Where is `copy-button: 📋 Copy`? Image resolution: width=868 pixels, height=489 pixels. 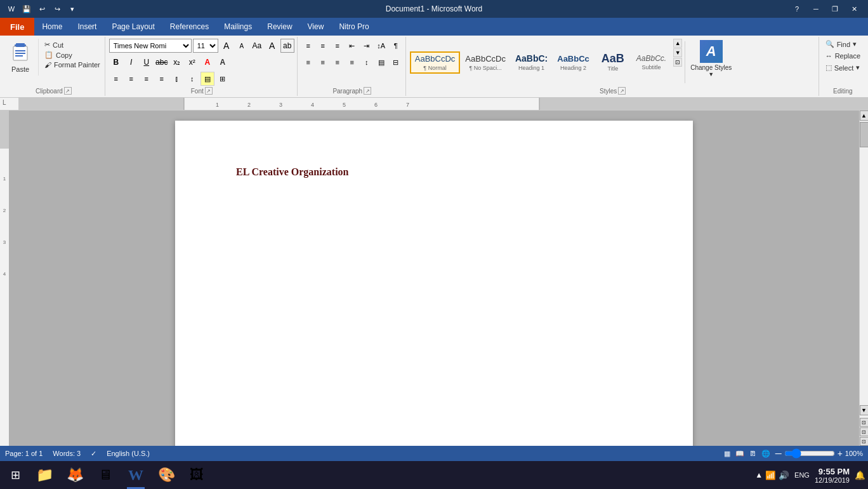 copy-button: 📋 Copy is located at coordinates (72, 55).